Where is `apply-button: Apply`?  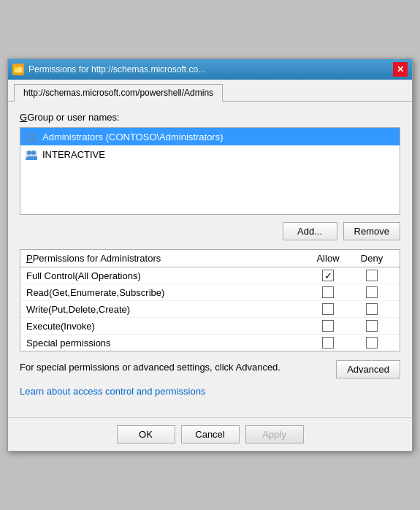 apply-button: Apply is located at coordinates (275, 434).